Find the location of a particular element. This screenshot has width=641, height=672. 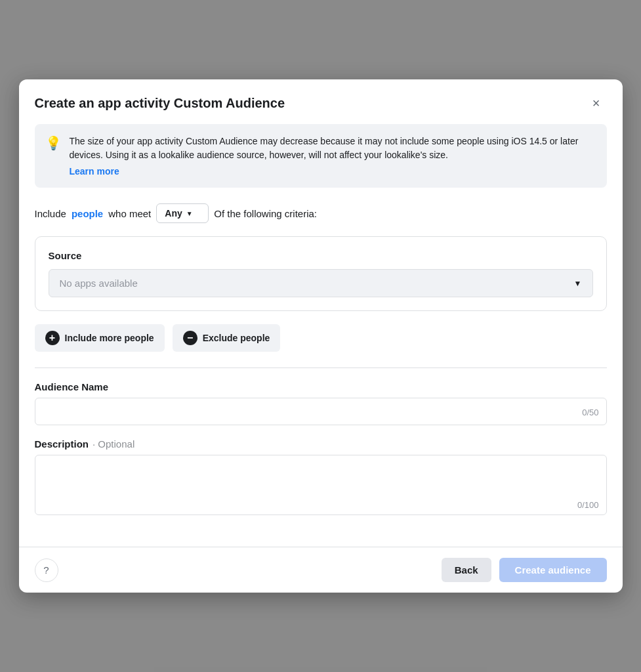

any-label: Any is located at coordinates (173, 213).